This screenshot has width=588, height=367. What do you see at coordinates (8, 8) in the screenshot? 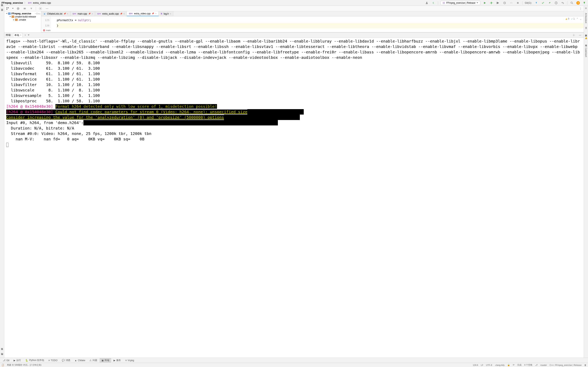
I see `project-view-icon` at bounding box center [8, 8].